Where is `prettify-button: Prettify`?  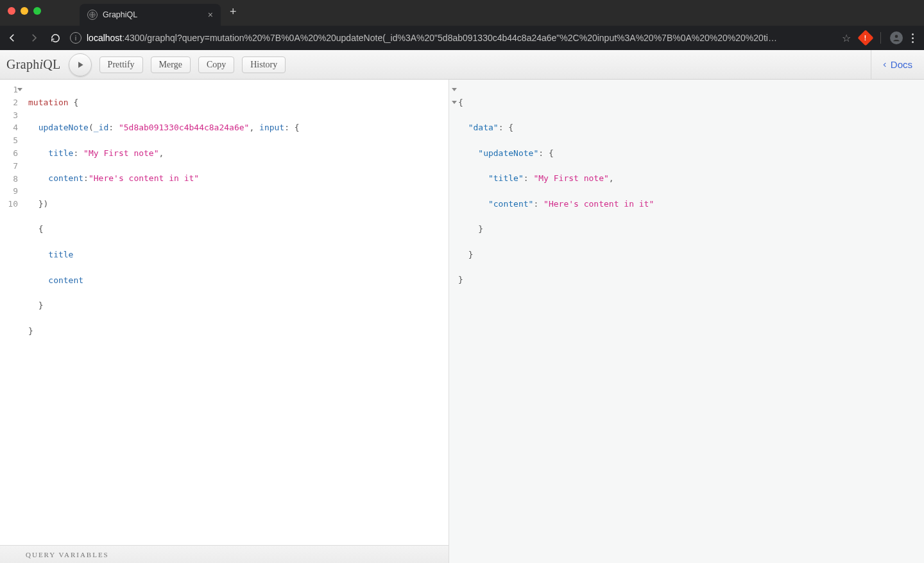
prettify-button: Prettify is located at coordinates (121, 65).